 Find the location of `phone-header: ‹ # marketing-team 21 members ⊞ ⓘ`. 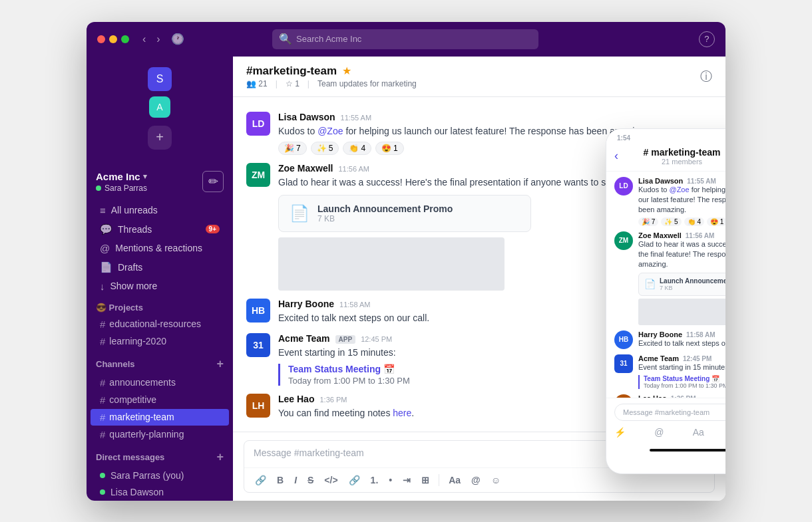

phone-header: ‹ # marketing-team 21 members ⊞ ⓘ is located at coordinates (666, 158).